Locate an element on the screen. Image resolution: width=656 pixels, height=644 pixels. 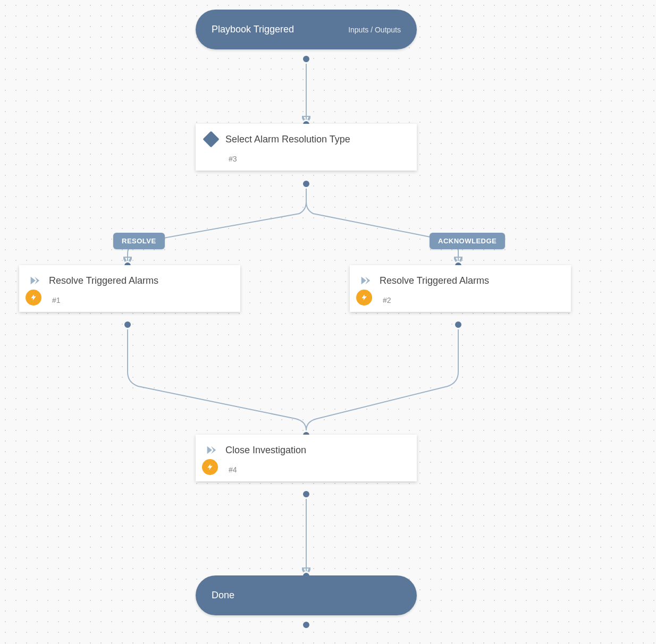
action-node-1: Resolve Triggered Alarms #1 is located at coordinates (130, 289).